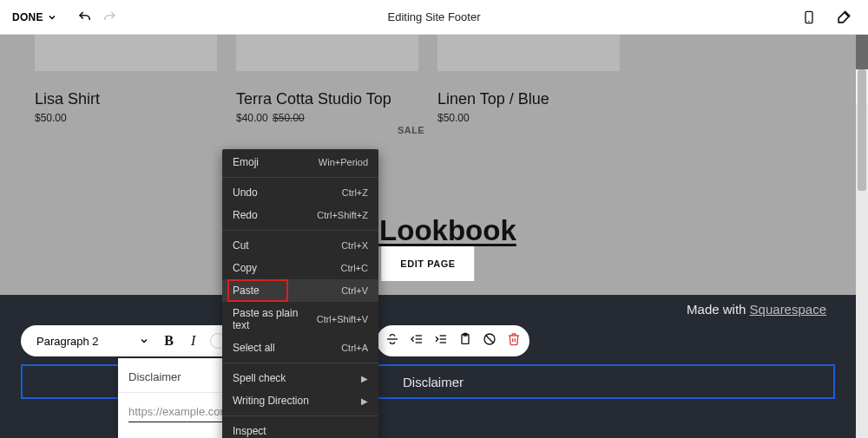  I want to click on device-preview-button, so click(809, 17).